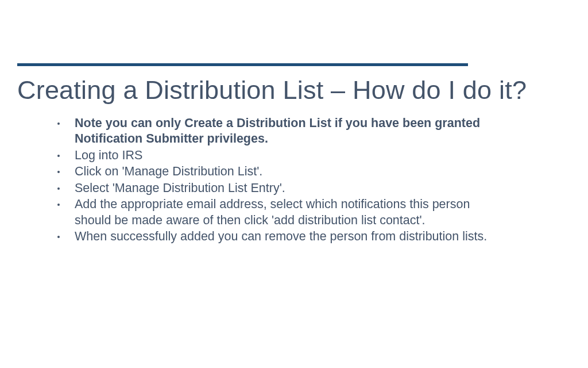 This screenshot has height=368, width=588. I want to click on list-item-text: Note you can only Create a Distribution …, so click(277, 131).